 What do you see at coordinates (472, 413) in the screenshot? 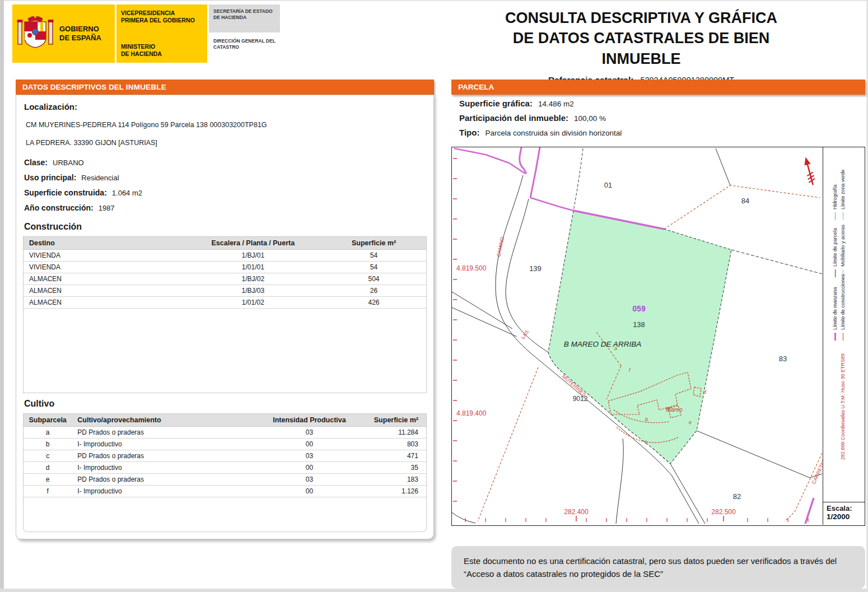
I see `coordinate-4819400: 4.819.400` at bounding box center [472, 413].